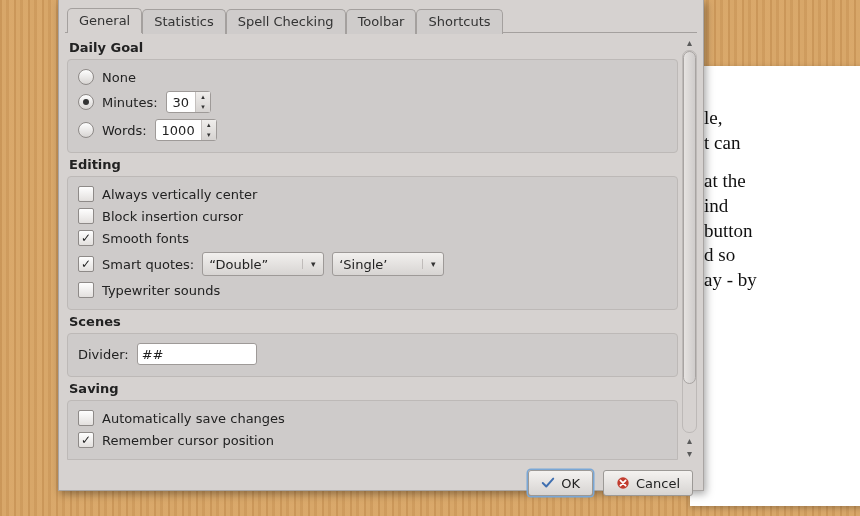 The height and width of the screenshot is (516, 860). What do you see at coordinates (782, 182) in the screenshot?
I see `doc-text: at the` at bounding box center [782, 182].